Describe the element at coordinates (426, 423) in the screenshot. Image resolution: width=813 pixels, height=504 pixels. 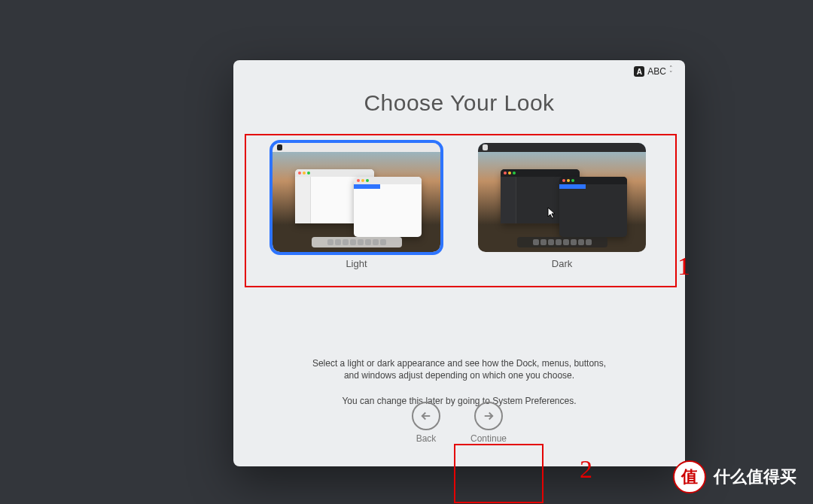
I see `back-button: Back` at that location.